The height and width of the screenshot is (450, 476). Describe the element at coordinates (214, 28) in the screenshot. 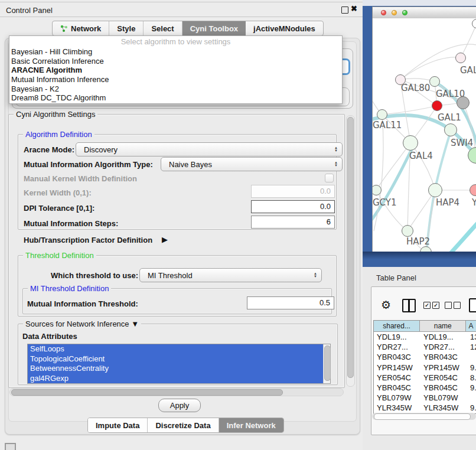

I see `tab-label: Cyni Toolbox` at that location.